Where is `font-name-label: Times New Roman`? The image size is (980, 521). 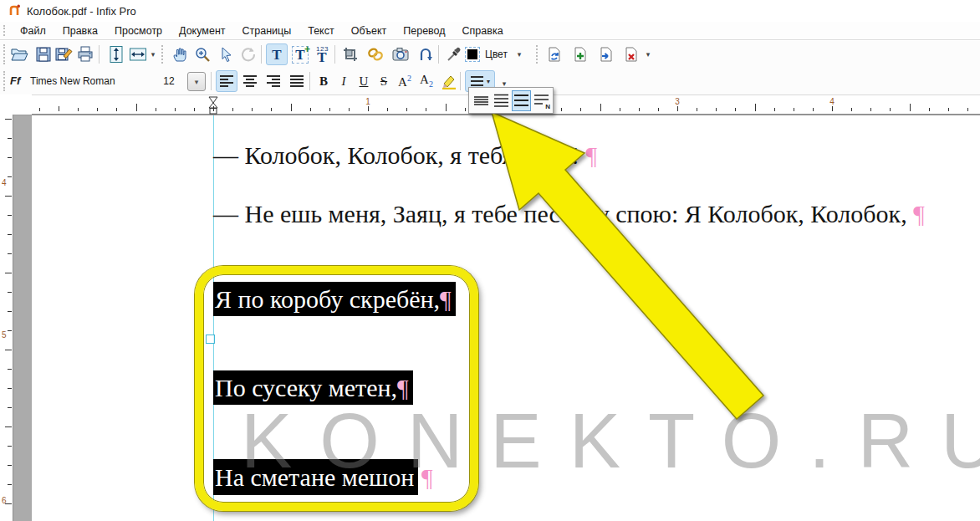 font-name-label: Times New Roman is located at coordinates (93, 81).